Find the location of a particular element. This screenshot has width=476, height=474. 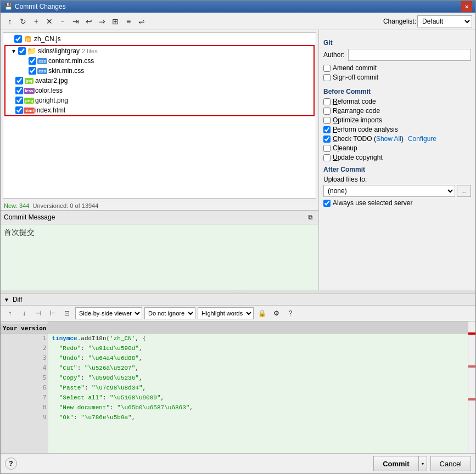

diff-lock-btn: 🔒 is located at coordinates (262, 313).